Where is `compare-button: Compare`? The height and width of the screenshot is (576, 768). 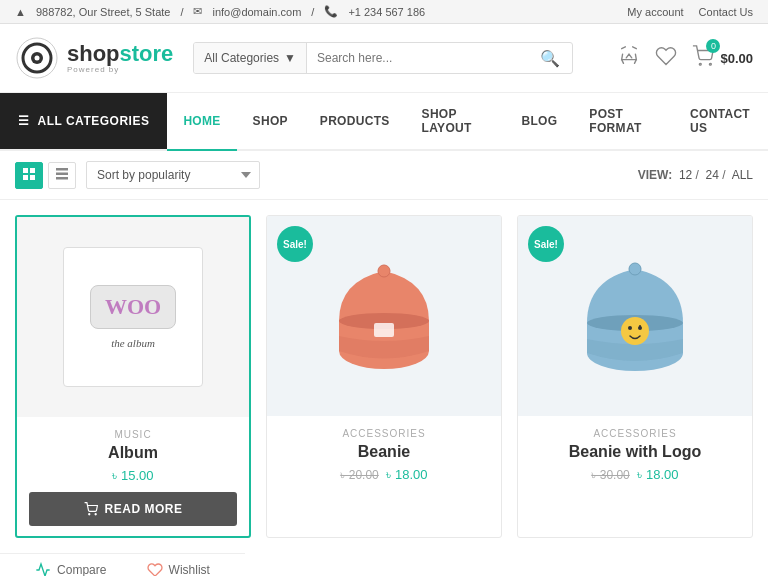 compare-button: Compare is located at coordinates (70, 569).